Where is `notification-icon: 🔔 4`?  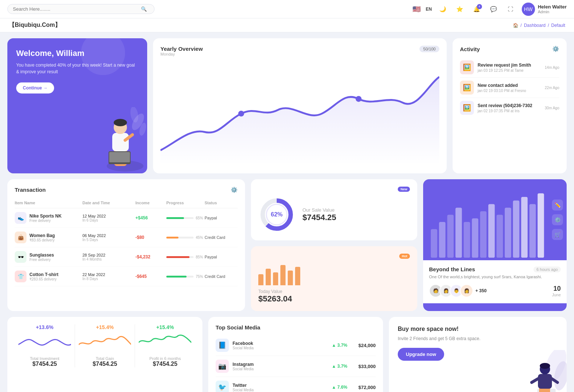 notification-icon: 🔔 4 is located at coordinates (477, 9).